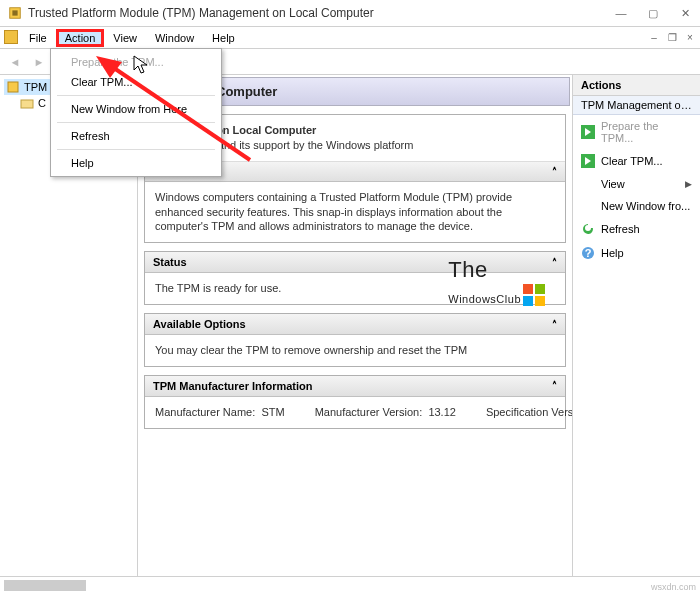  Describe the element at coordinates (636, 86) in the screenshot. I see `actions-header: Actions` at that location.